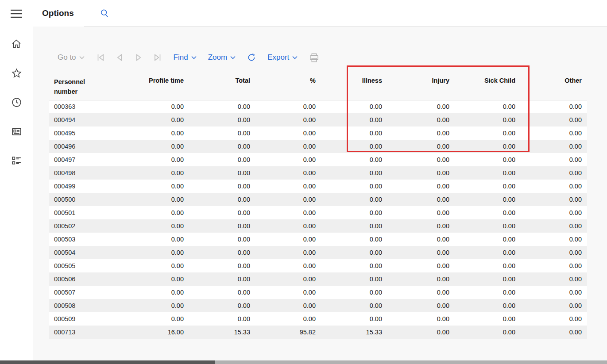 This screenshot has width=607, height=364. I want to click on horizontal-scrollbar-track, so click(304, 362).